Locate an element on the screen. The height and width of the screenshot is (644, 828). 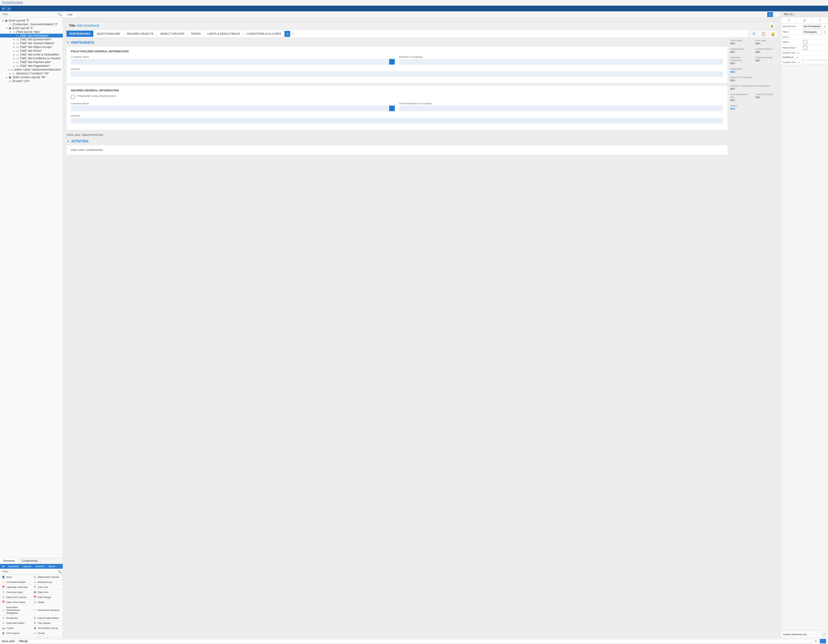
expand-right-icon: ⇥ is located at coordinates (8, 8).